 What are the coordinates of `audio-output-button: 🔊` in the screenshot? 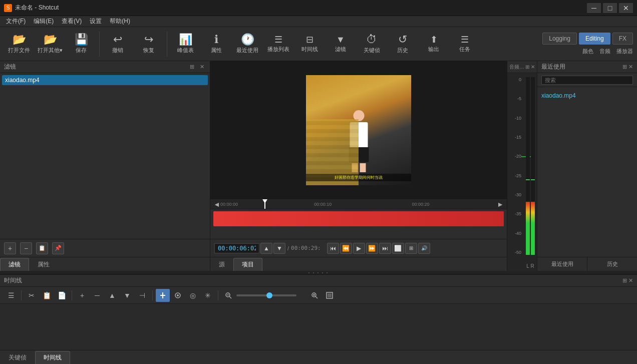 It's located at (424, 248).